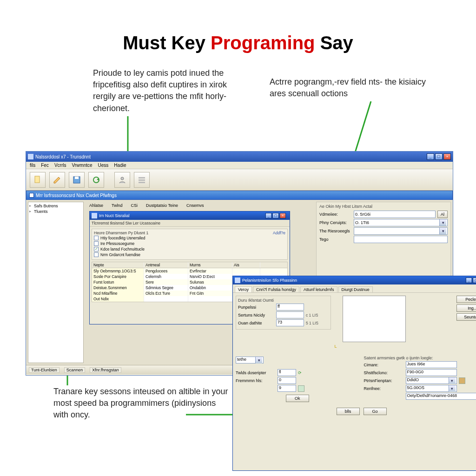  What do you see at coordinates (290, 307) in the screenshot?
I see `text-input: ff` at bounding box center [290, 307].